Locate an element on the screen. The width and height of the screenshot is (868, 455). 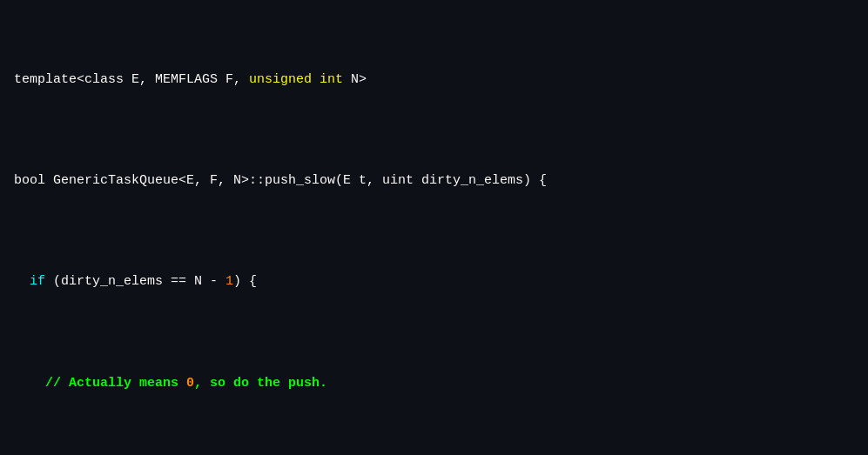
code-text: (dirty_n_elems == N - is located at coordinates (136, 282).